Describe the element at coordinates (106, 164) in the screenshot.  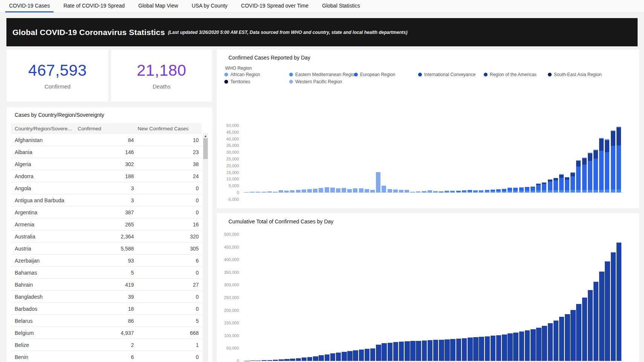
I see `table-row: Algeria30238` at that location.